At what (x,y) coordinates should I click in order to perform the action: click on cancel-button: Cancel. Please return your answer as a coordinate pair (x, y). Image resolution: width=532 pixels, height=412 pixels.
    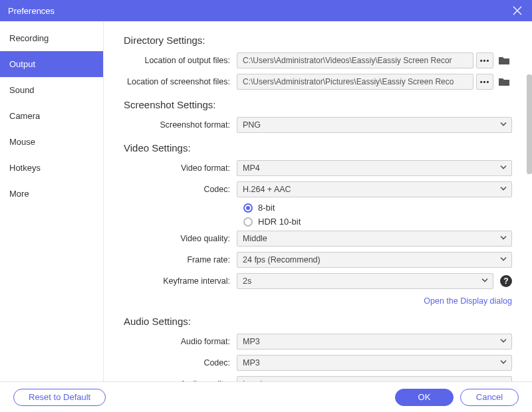
    Looking at the image, I should click on (489, 397).